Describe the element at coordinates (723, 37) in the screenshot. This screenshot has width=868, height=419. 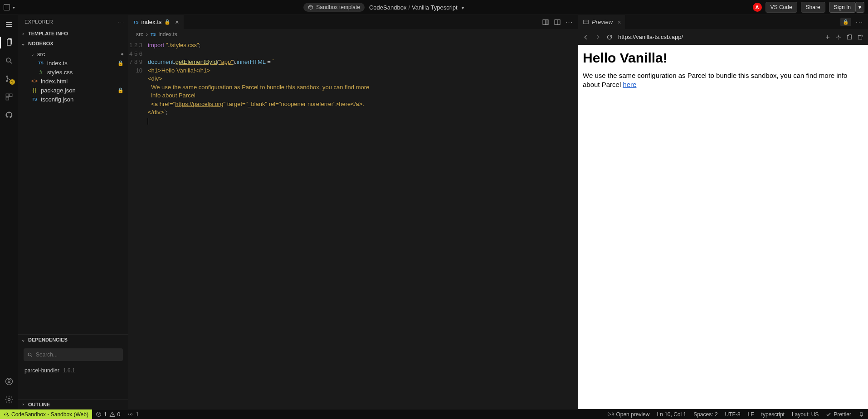
I see `preview-urlbar: https://vanilla-ts.csb.app/` at that location.